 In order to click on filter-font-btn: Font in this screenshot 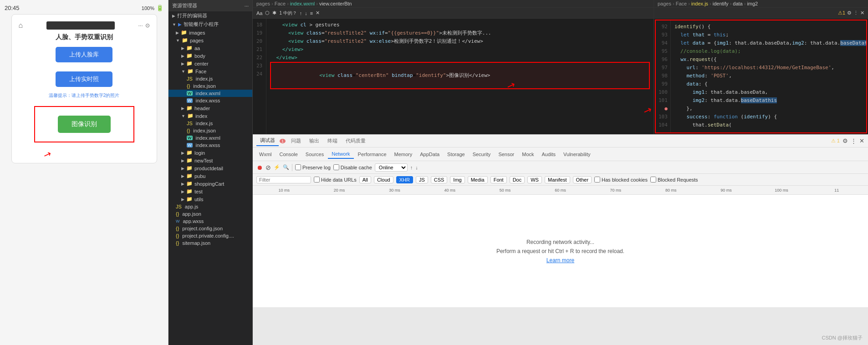, I will do `click(499, 180)`.